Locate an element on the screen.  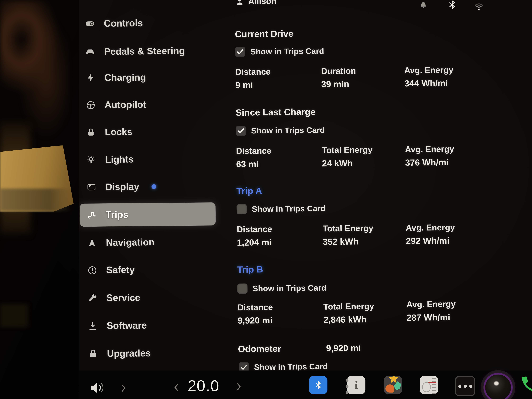
display-notification-dot is located at coordinates (154, 187).